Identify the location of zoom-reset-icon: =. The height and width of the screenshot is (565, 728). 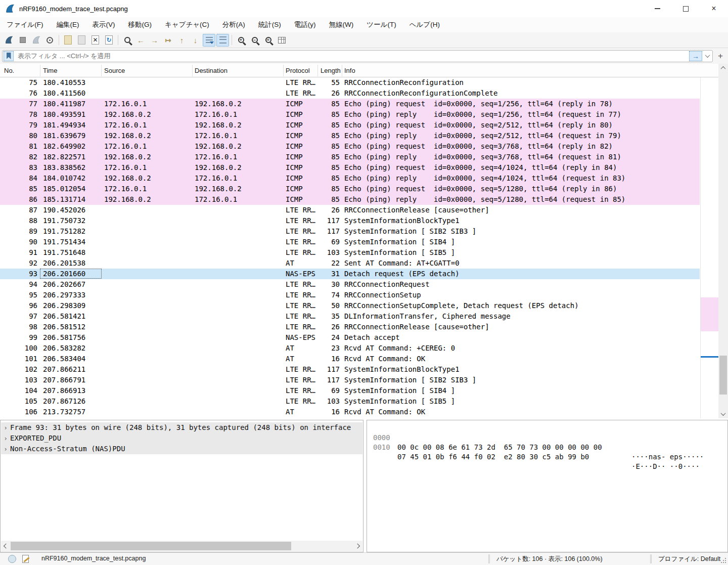
(268, 40).